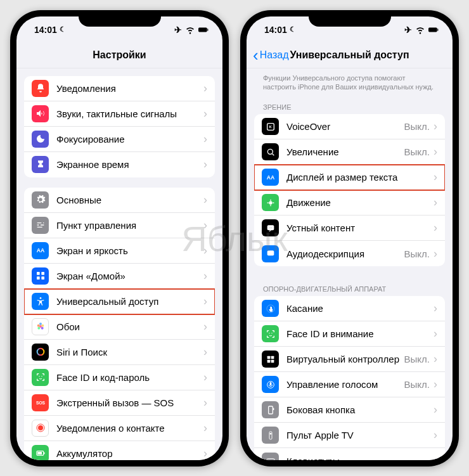 The image size is (469, 476). I want to click on aa-icon: AA, so click(41, 251).